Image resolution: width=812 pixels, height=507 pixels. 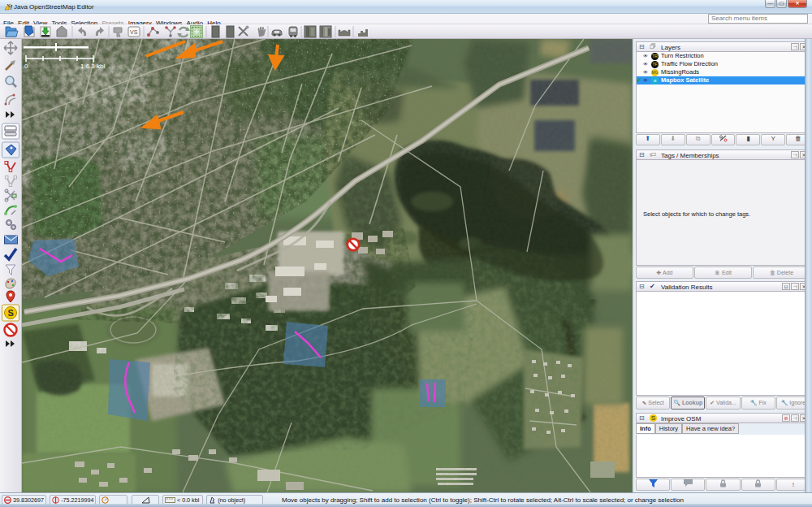 What do you see at coordinates (93, 67) in the screenshot?
I see `svg-text: 1.6.3 kbl` at bounding box center [93, 67].